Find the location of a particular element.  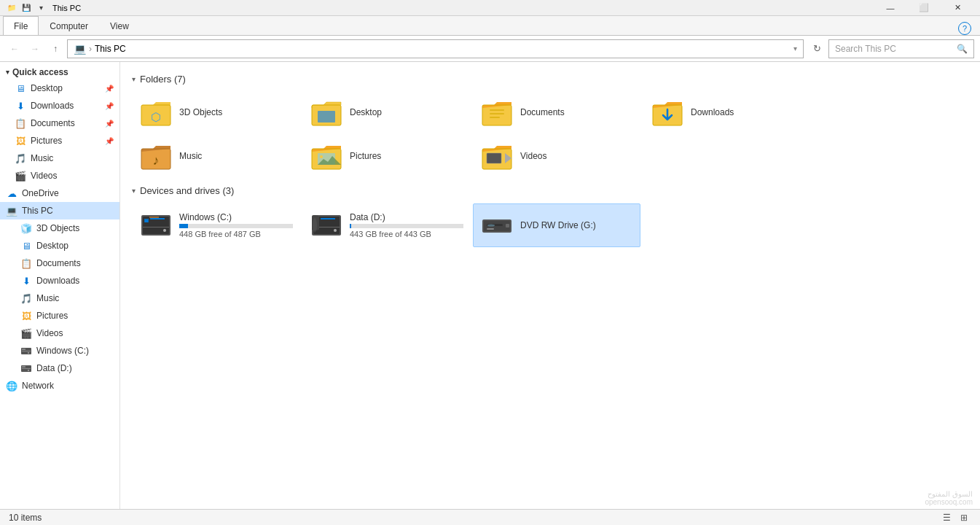

sidebar-item-label: OneDrive is located at coordinates (41, 193).